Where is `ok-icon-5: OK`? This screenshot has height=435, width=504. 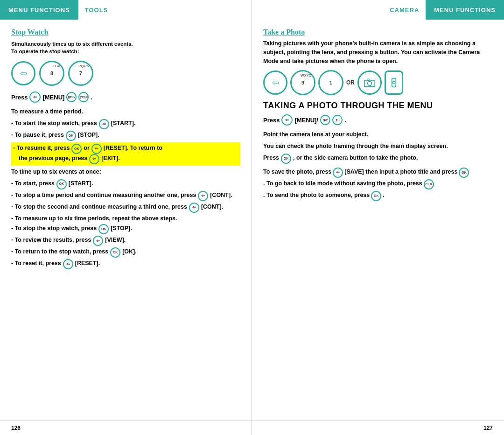
ok-icon-5: OK is located at coordinates (104, 229).